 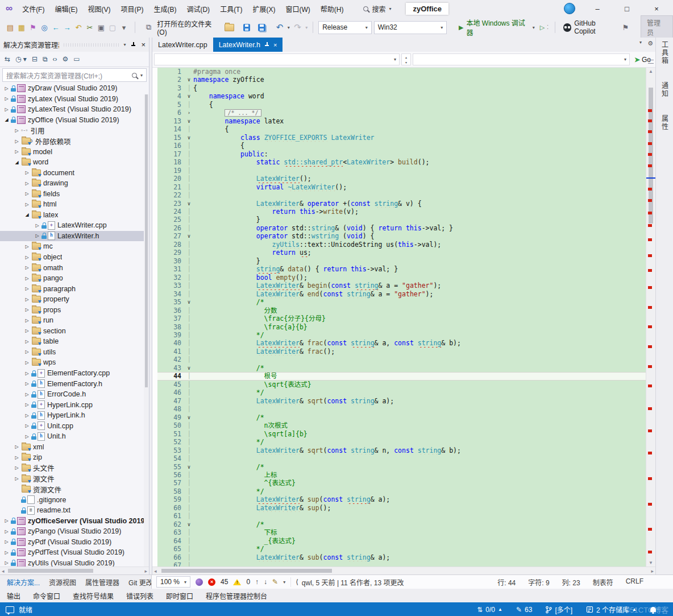 I want to click on tree-horizontal-scrollbar: ◂ ▸, so click(x=74, y=570).